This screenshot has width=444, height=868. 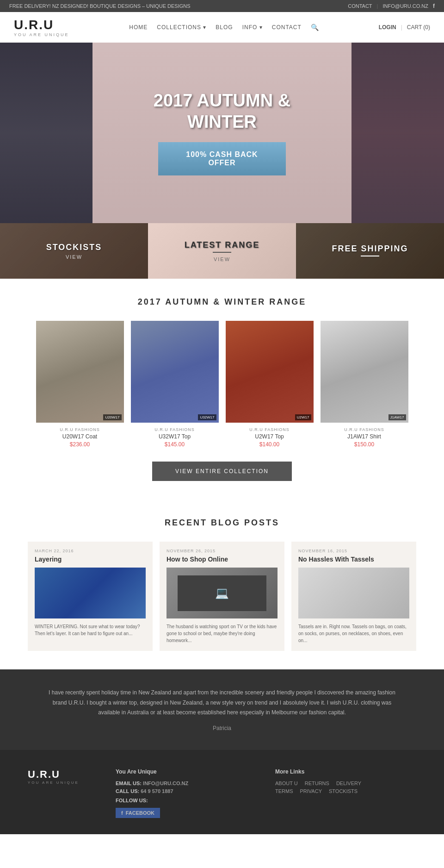 What do you see at coordinates (354, 596) in the screenshot?
I see `blog-card-3: NOVEMBER 16, 2015 No Hassles With Tassel…` at bounding box center [354, 596].